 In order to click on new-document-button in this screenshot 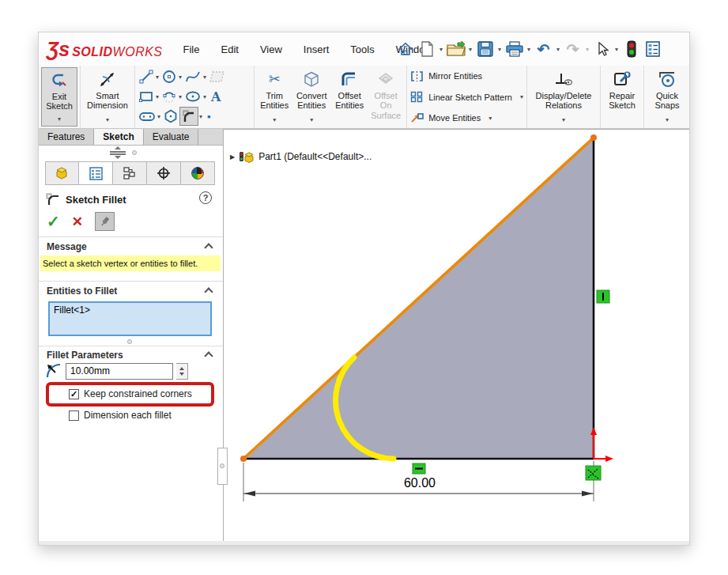, I will do `click(427, 49)`.